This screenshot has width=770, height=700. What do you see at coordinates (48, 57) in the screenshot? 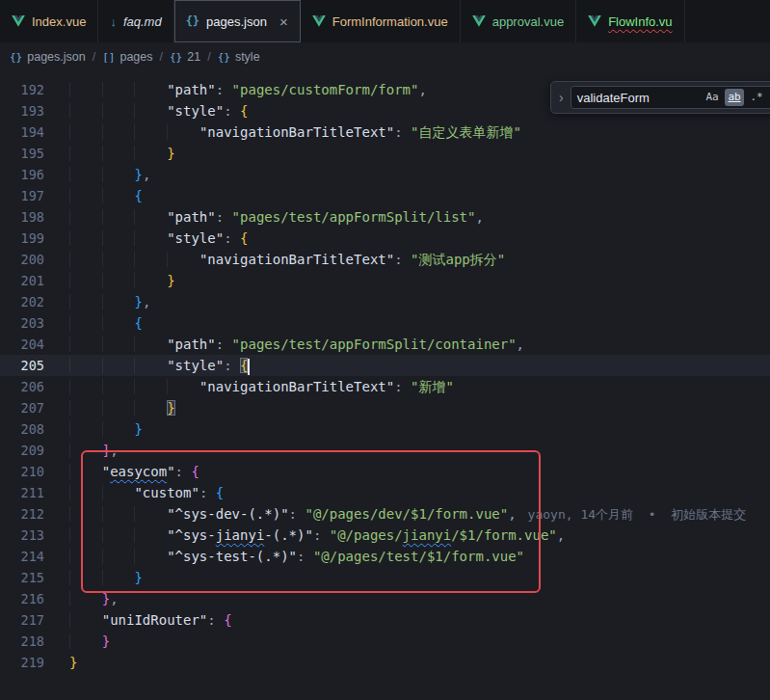
I see `breadcrumb-item-pages.json: {}pages.json` at bounding box center [48, 57].